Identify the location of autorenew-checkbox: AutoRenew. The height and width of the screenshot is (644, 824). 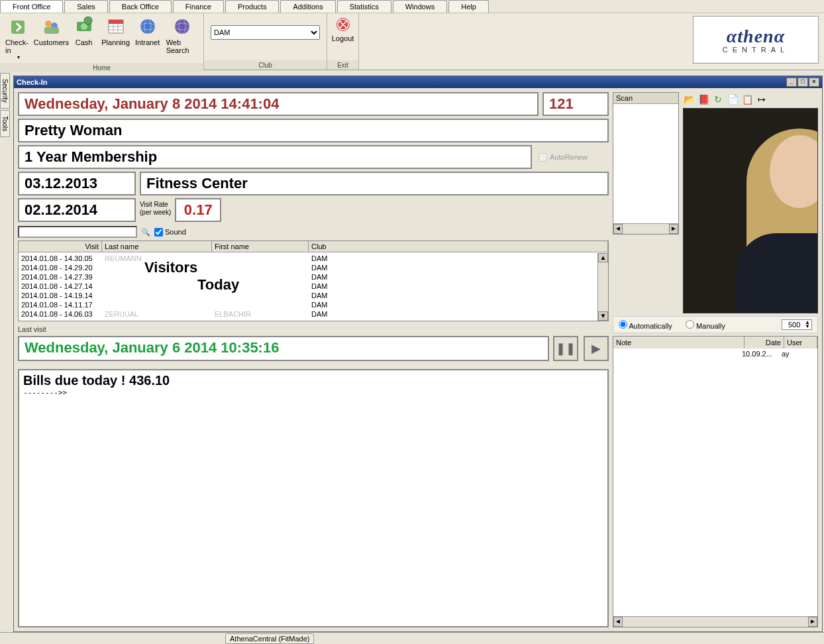
(572, 157).